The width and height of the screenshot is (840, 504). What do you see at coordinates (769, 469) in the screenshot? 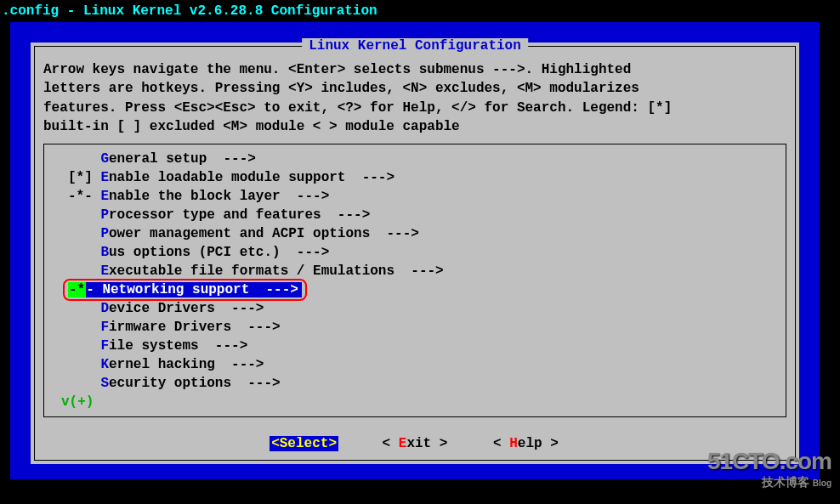
I see `watermark: 51CTO.com 技术博客 Blog` at bounding box center [769, 469].